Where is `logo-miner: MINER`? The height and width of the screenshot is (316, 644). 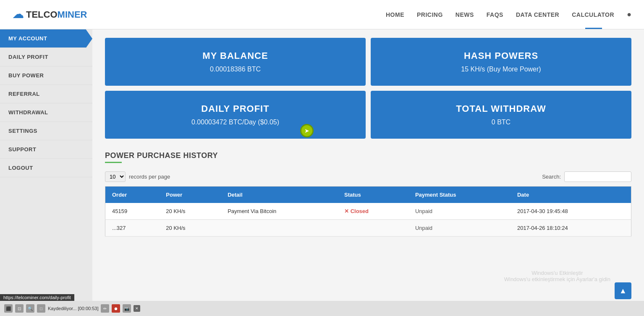 logo-miner: MINER is located at coordinates (72, 15).